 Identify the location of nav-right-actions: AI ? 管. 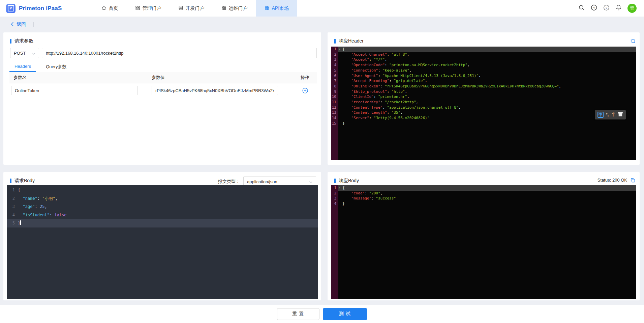
(607, 8).